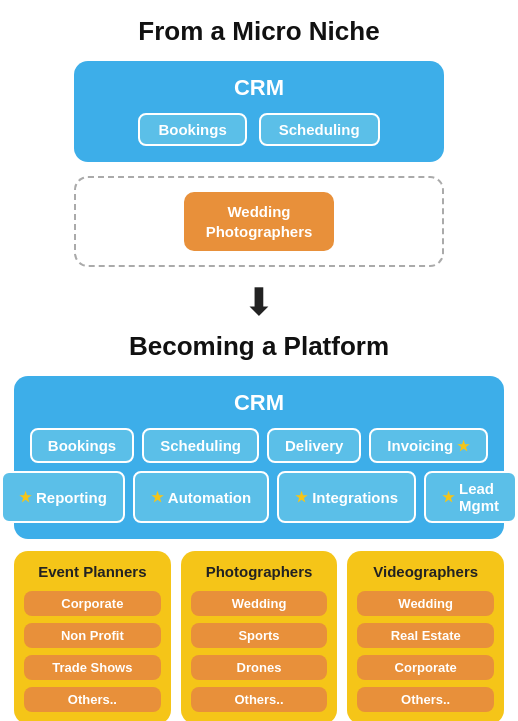 The width and height of the screenshot is (518, 721). I want to click on niche-card-videographers: Videographers Wedding Real Estate Corpor…, so click(426, 636).